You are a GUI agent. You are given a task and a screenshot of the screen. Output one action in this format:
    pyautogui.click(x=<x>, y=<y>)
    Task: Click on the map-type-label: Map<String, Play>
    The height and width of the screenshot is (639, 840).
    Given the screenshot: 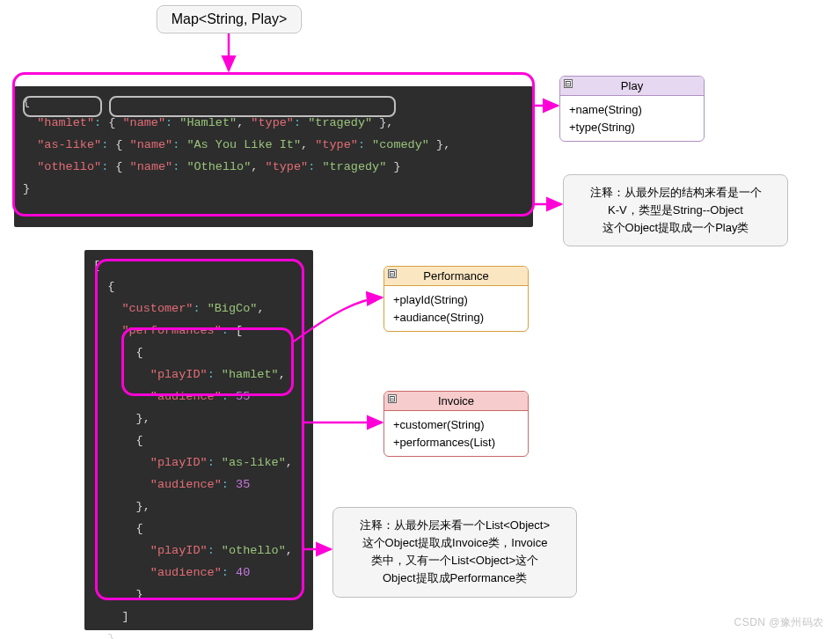 What is the action you would take?
    pyautogui.click(x=230, y=19)
    